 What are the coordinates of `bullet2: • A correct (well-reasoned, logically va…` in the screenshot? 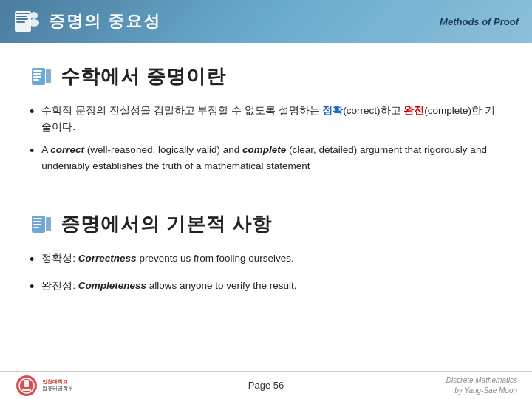 It's located at (266, 158).